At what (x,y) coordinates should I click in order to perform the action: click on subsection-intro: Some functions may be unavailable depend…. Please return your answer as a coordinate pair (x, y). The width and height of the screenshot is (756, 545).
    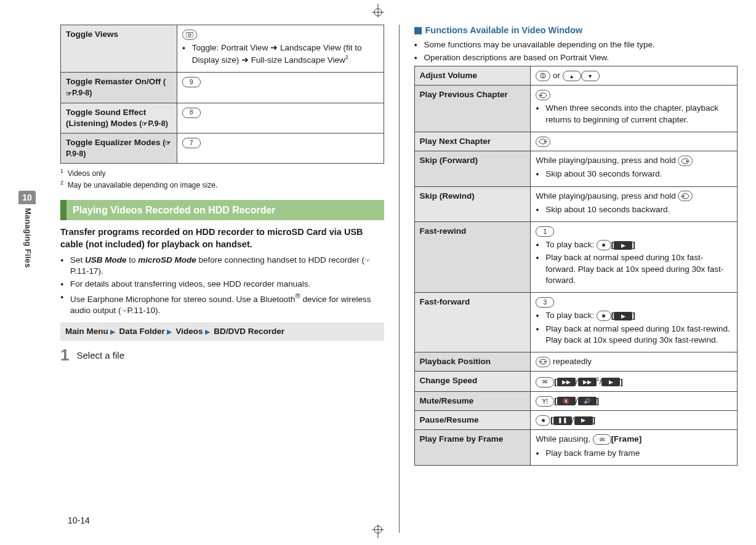
    Looking at the image, I should click on (576, 52).